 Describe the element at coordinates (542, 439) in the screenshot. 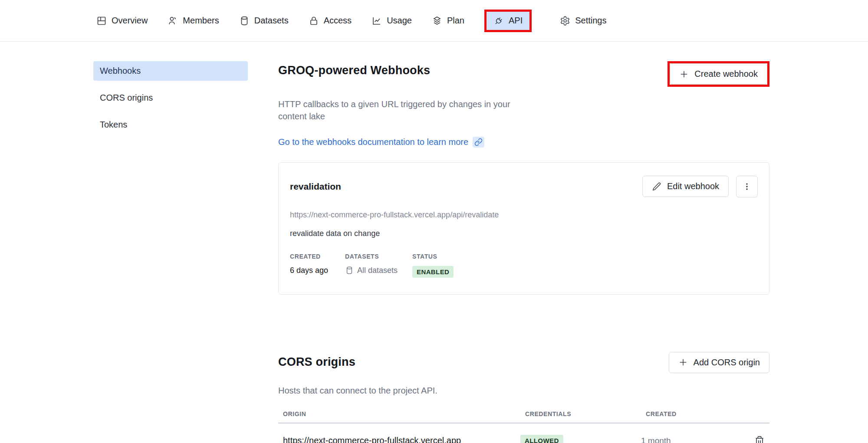

I see `credentials-badge: ALLOWED` at that location.